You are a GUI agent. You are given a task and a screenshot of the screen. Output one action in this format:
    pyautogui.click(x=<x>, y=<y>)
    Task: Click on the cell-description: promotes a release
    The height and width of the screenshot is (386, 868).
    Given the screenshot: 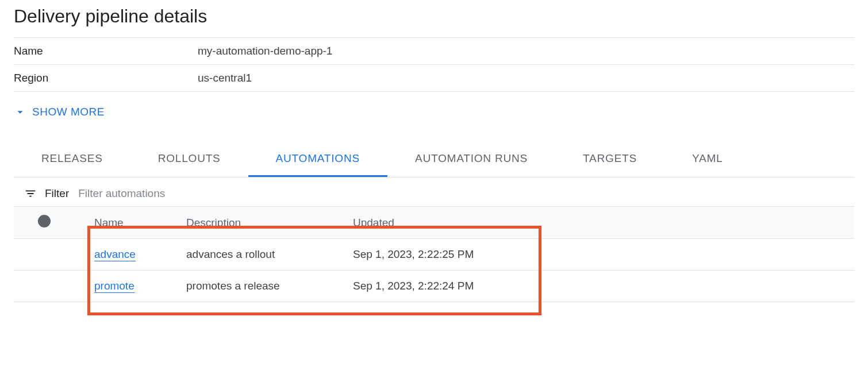 What is the action you would take?
    pyautogui.click(x=264, y=286)
    